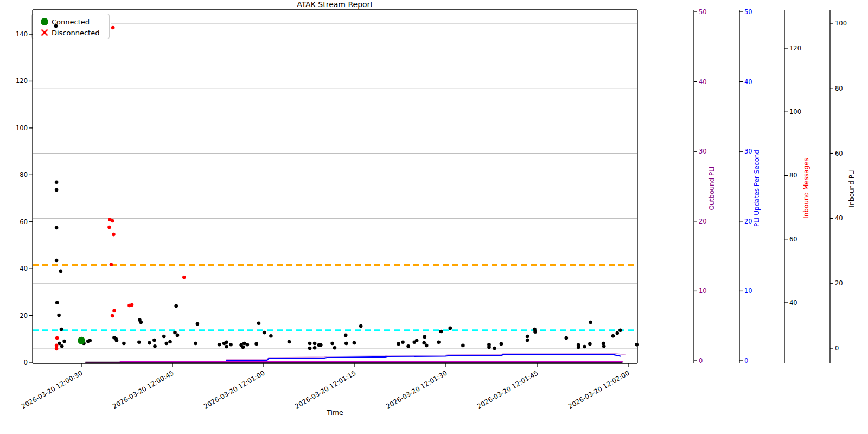 The height and width of the screenshot is (434, 868). What do you see at coordinates (852, 188) in the screenshot?
I see `inbound-pli-axis-label: Inbound PLI` at bounding box center [852, 188].